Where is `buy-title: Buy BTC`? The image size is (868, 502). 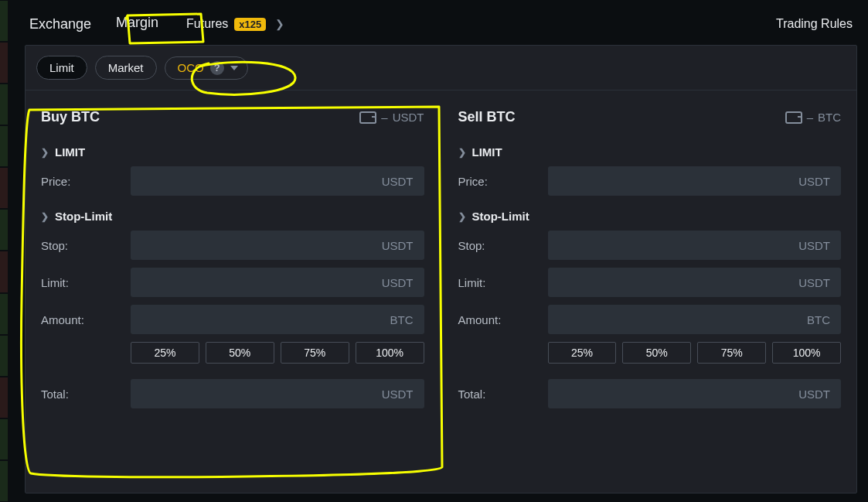 buy-title: Buy BTC is located at coordinates (70, 118).